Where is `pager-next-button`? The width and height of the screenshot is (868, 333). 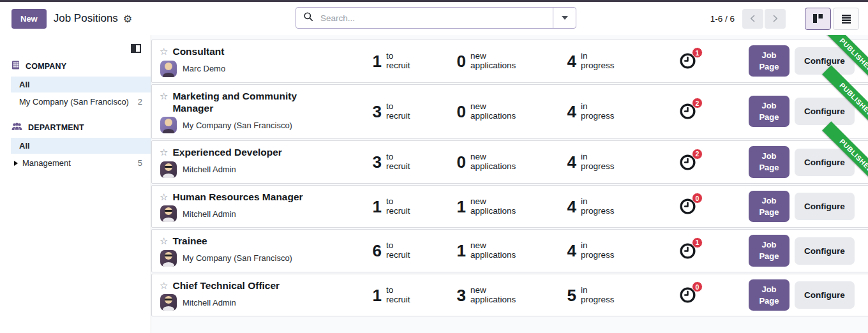
pager-next-button is located at coordinates (775, 19).